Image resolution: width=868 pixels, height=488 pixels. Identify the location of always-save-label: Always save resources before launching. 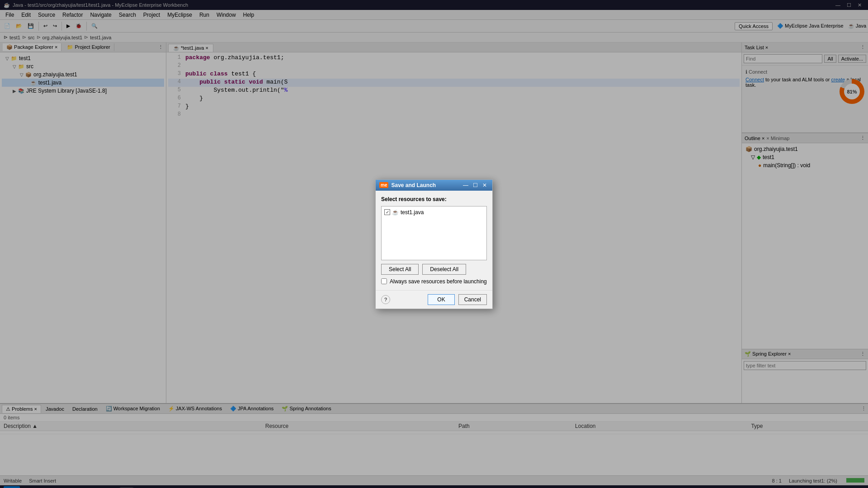
(439, 282).